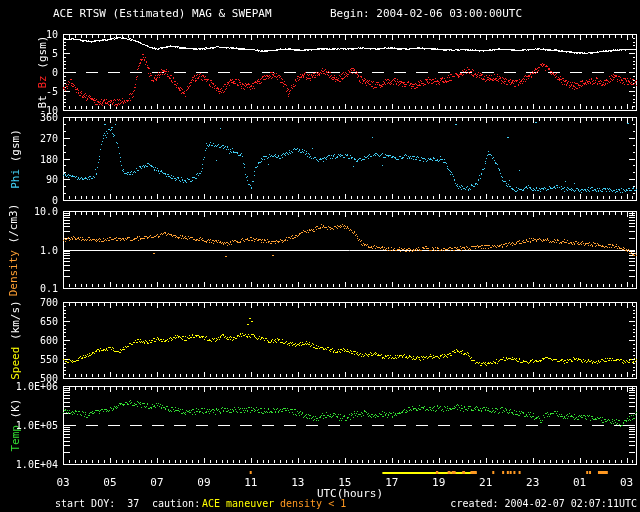 The height and width of the screenshot is (512, 640). I want to click on y-tick-label: 180, so click(32, 158).